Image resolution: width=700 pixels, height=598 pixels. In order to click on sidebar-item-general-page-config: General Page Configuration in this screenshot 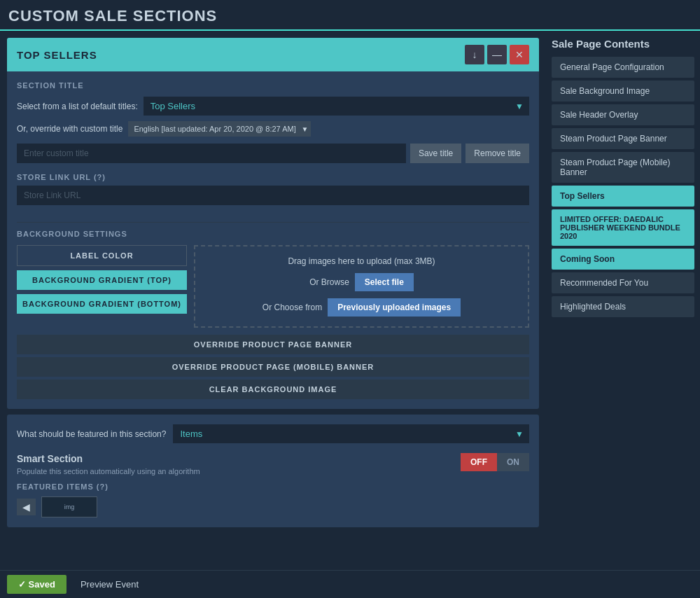, I will do `click(623, 67)`.